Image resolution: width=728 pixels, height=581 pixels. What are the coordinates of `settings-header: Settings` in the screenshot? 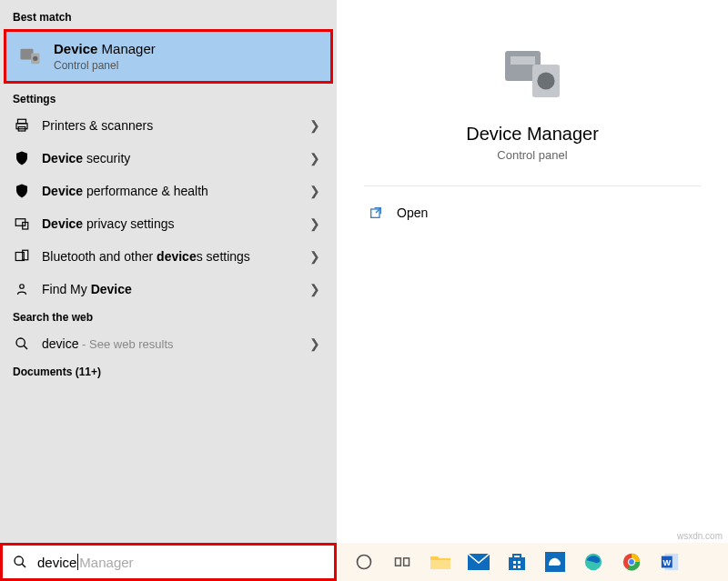 It's located at (168, 98).